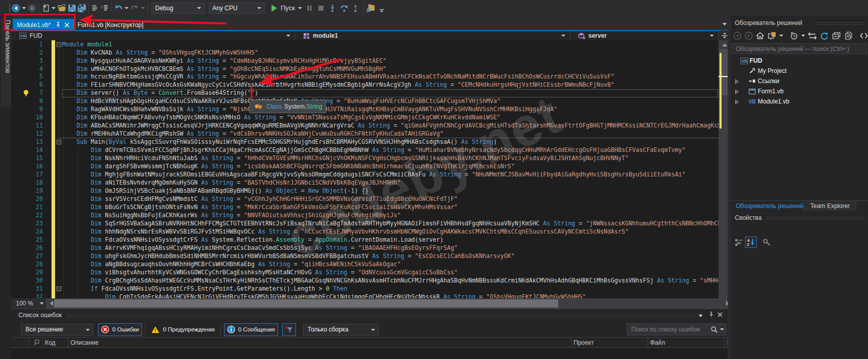  What do you see at coordinates (95, 8) in the screenshot?
I see `format-document-button` at bounding box center [95, 8].